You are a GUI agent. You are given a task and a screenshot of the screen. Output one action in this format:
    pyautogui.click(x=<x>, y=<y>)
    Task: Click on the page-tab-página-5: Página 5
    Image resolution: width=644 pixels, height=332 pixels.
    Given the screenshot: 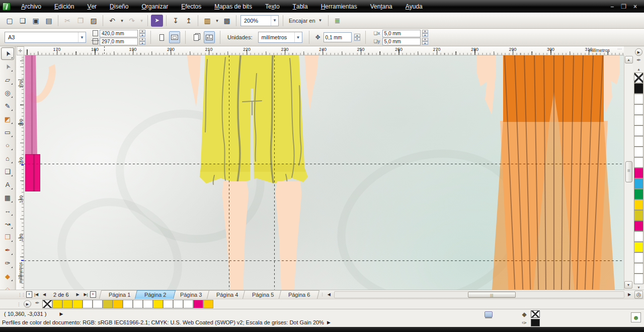 What is the action you would take?
    pyautogui.click(x=263, y=294)
    